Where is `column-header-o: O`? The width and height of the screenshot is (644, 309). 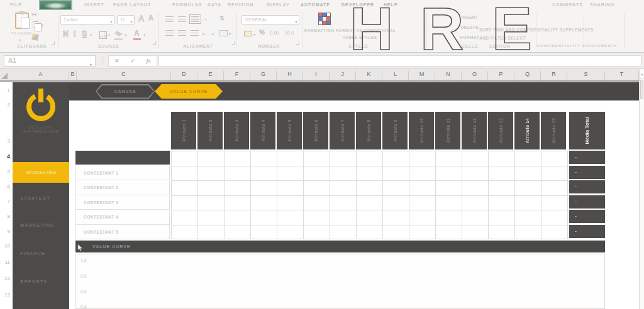 column-header-o: O is located at coordinates (475, 75).